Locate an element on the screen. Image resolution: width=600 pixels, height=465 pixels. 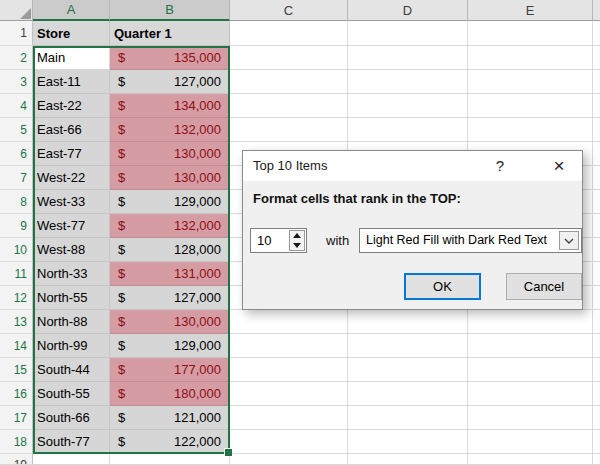
spinner-up-button is located at coordinates (297, 236).